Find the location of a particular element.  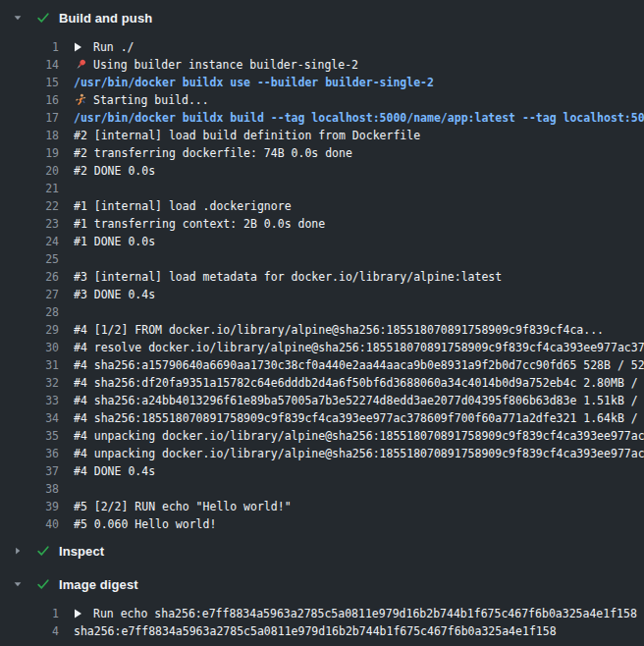

line-number: 32 is located at coordinates (29, 383).